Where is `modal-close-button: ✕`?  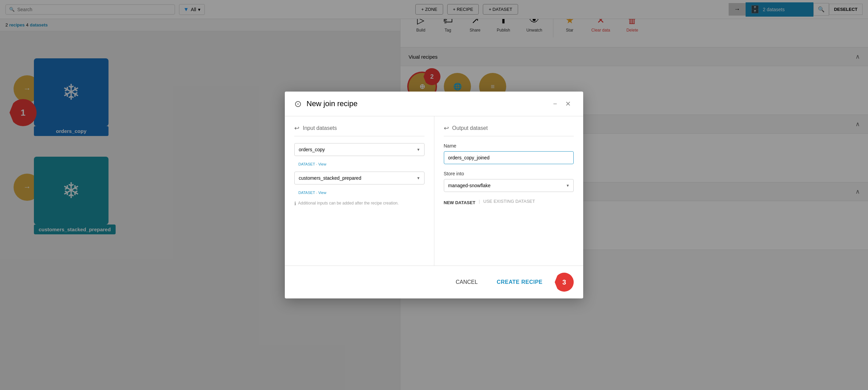 modal-close-button: ✕ is located at coordinates (568, 104).